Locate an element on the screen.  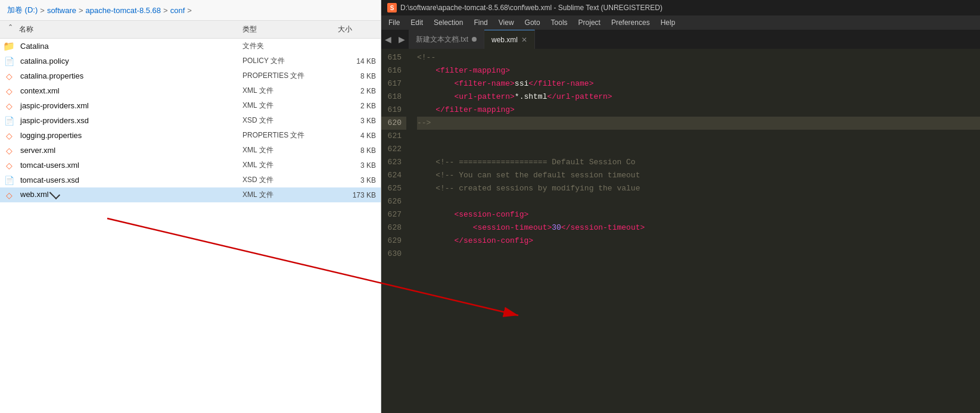
editor-tab: web.xml✕ is located at coordinates (510, 39).